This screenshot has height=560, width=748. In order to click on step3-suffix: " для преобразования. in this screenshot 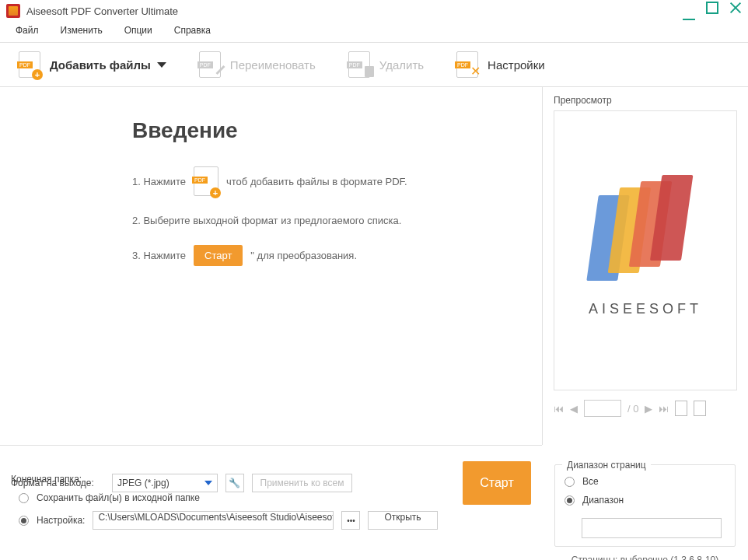, I will do `click(303, 255)`.